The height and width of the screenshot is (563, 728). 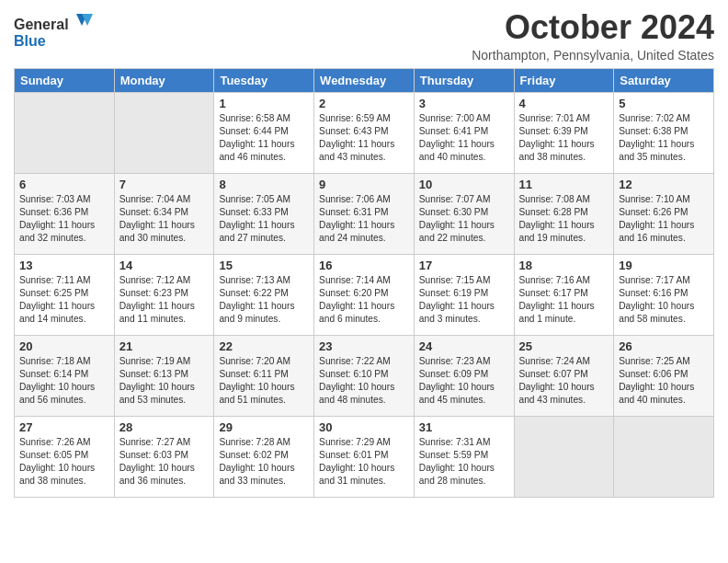 I want to click on day-number: 9, so click(x=364, y=184).